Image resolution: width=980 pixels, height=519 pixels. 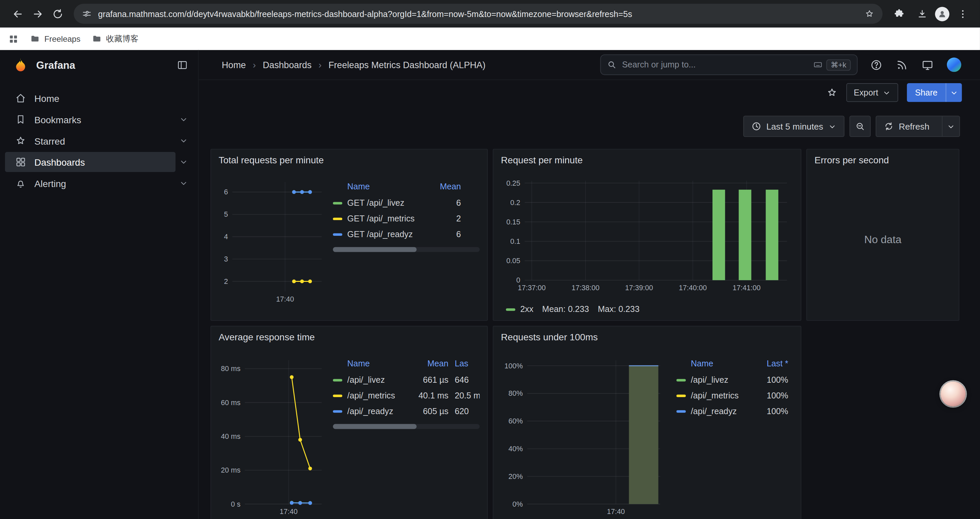 What do you see at coordinates (115, 39) in the screenshot?
I see `bookmark-folder-blogs: 收藏博客` at bounding box center [115, 39].